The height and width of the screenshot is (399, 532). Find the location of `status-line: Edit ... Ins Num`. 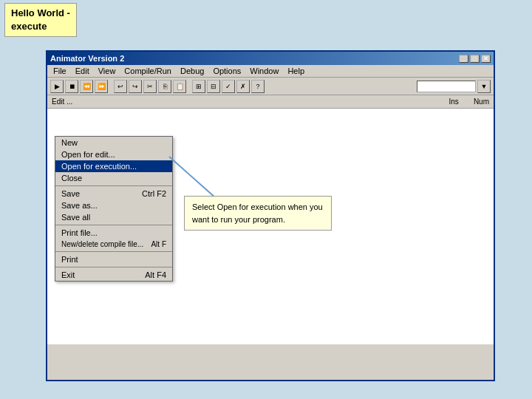

status-line: Edit ... Ins Num is located at coordinates (270, 102).